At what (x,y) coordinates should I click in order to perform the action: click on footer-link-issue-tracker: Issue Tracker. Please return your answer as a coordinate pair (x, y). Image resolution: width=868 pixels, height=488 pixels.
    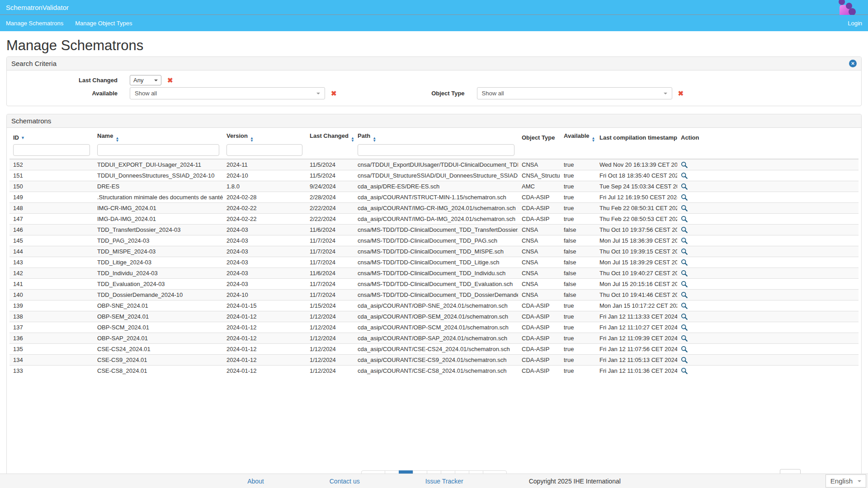
    Looking at the image, I should click on (444, 481).